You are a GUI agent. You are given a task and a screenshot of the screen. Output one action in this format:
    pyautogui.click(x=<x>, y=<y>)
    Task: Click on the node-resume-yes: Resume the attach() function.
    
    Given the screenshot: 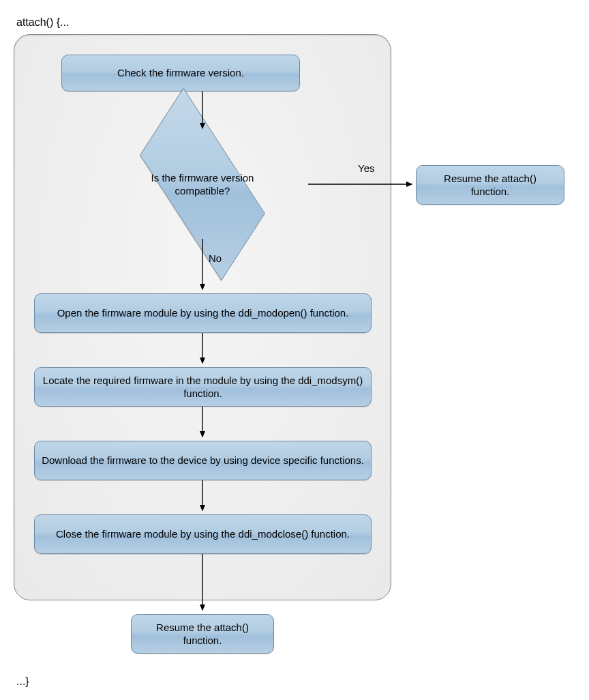 What is the action you would take?
    pyautogui.click(x=490, y=185)
    